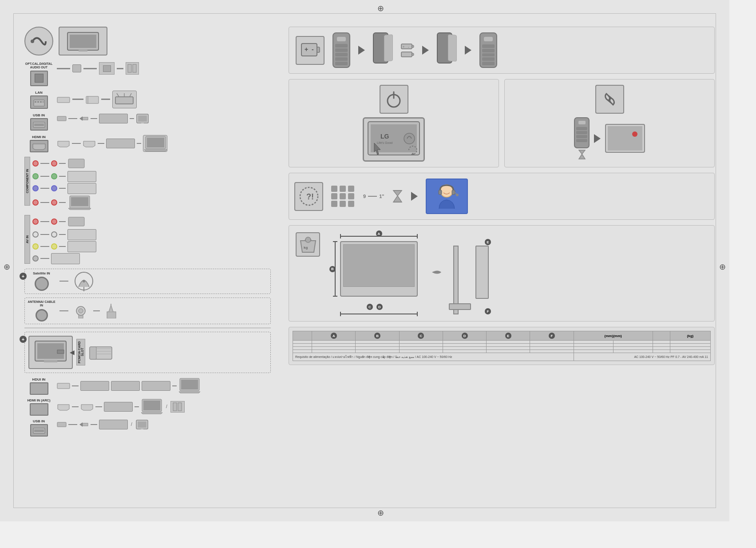 This screenshot has height=548, width=756. Describe the element at coordinates (610, 99) in the screenshot. I see `link-icon-box` at that location.